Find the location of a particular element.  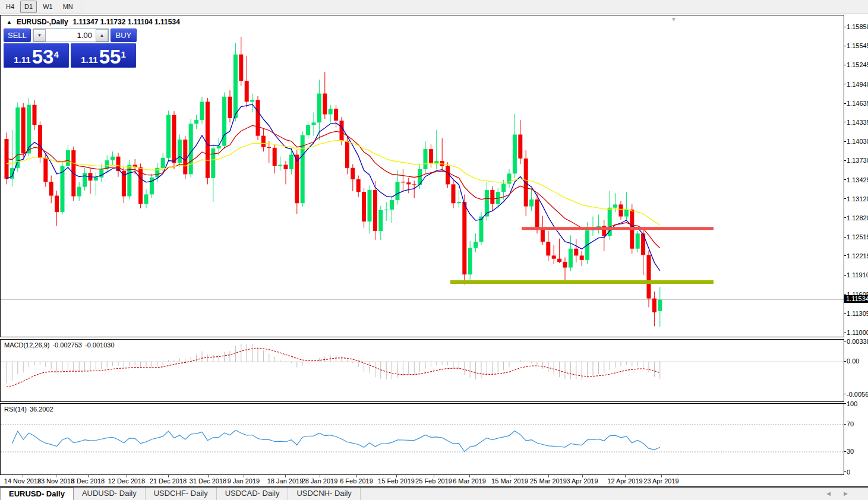

date-tick-label: 15 Mar 2019 is located at coordinates (510, 481).